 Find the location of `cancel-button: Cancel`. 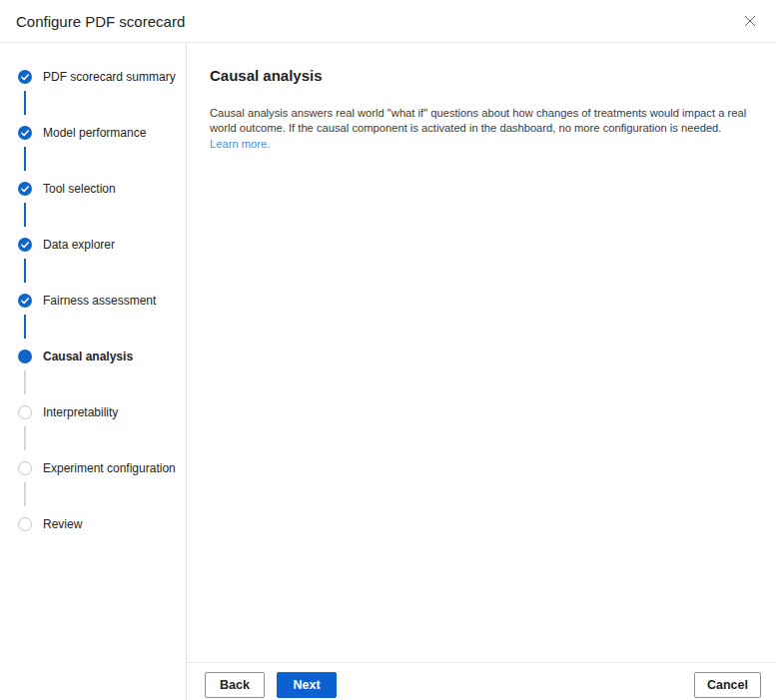

cancel-button: Cancel is located at coordinates (727, 685).